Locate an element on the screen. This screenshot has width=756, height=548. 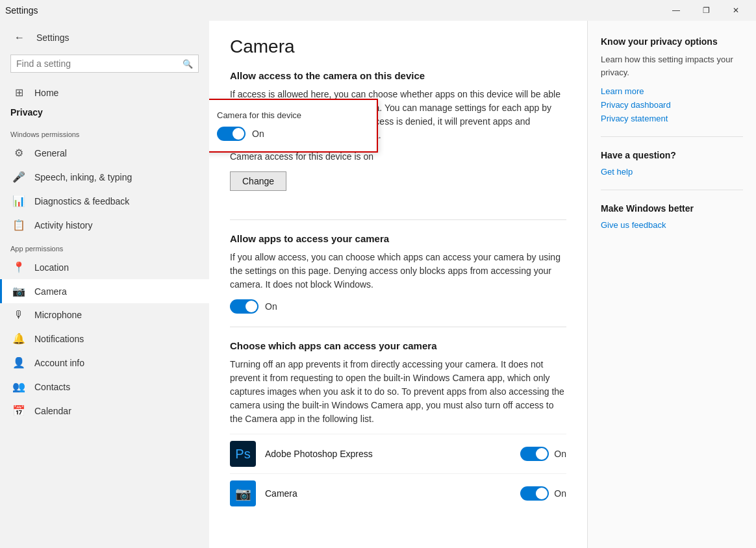
activity-icon: 📋 is located at coordinates (19, 225).